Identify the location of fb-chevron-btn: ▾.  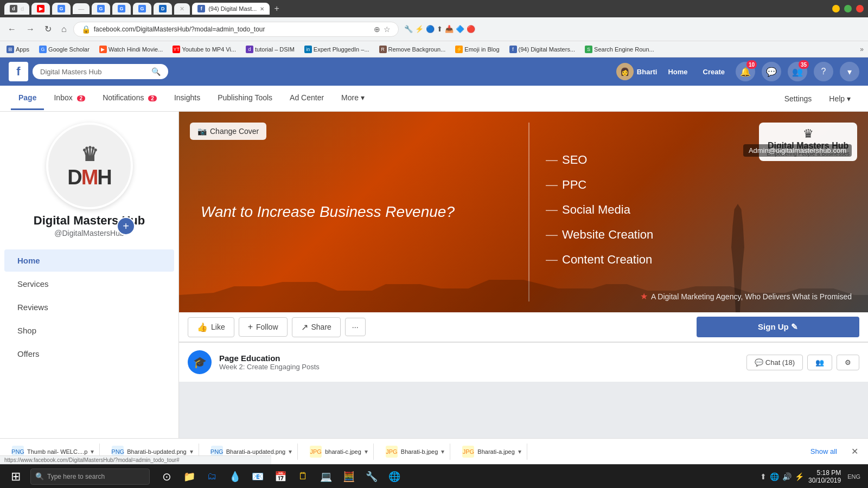
(850, 72).